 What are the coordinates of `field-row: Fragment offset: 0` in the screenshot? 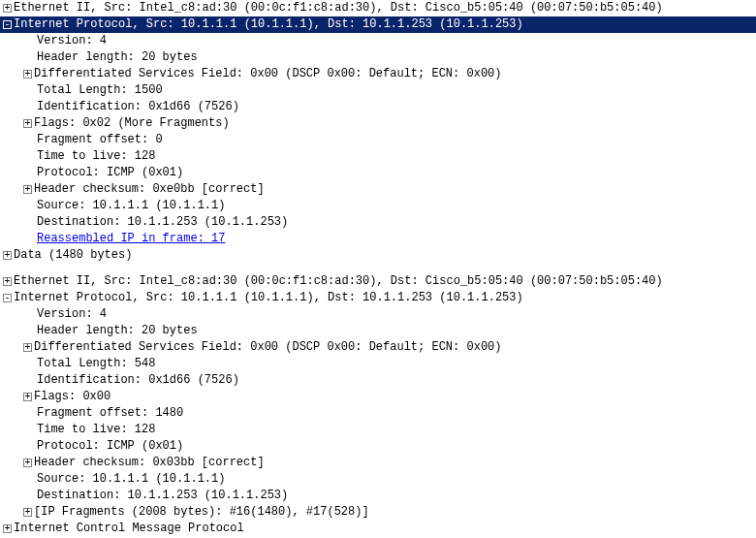 It's located at (378, 140).